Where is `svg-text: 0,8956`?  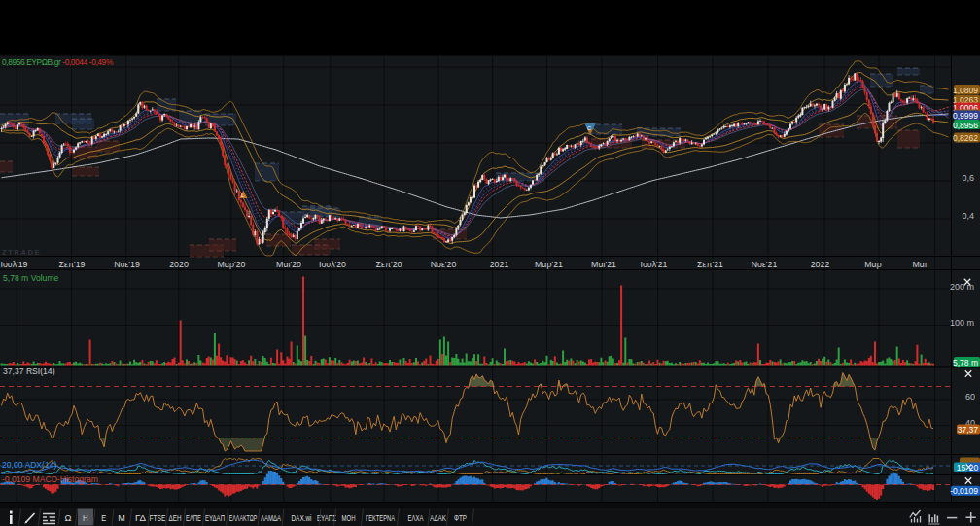 svg-text: 0,8956 is located at coordinates (965, 125).